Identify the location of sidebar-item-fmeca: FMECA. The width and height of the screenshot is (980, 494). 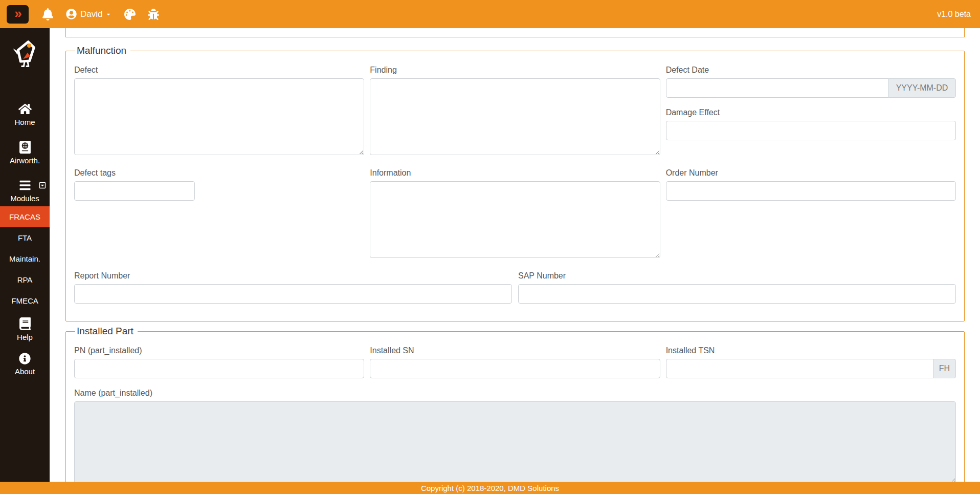
(25, 301).